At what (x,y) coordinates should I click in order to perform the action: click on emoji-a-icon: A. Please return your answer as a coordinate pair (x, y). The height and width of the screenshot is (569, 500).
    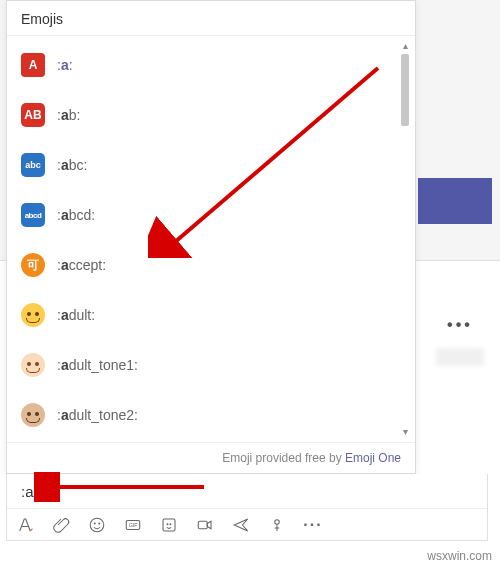
    Looking at the image, I should click on (33, 65).